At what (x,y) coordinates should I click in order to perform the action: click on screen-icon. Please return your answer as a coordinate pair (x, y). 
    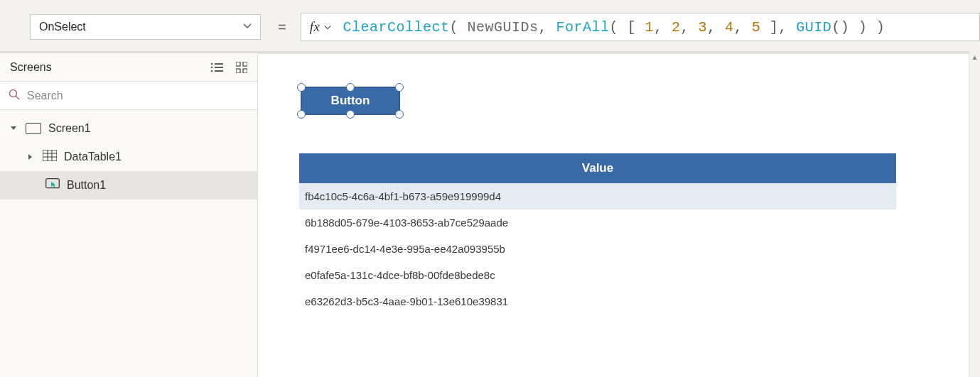
    Looking at the image, I should click on (33, 129).